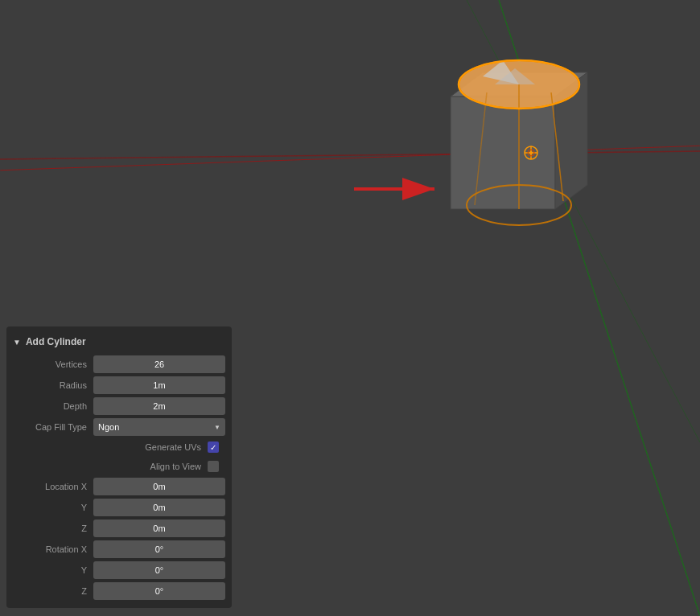  What do you see at coordinates (53, 427) in the screenshot?
I see `cap-fill-type-label: Cap Fill Type` at bounding box center [53, 427].